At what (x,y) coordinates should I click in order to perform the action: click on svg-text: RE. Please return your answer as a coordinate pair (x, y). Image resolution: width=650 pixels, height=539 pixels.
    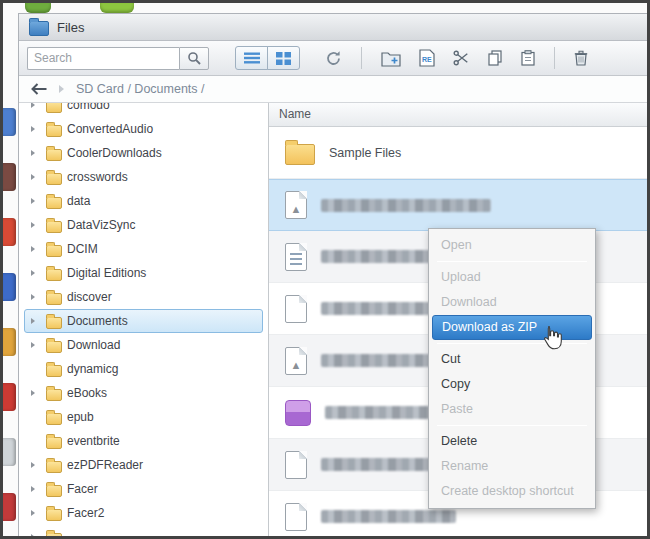
    Looking at the image, I should click on (427, 60).